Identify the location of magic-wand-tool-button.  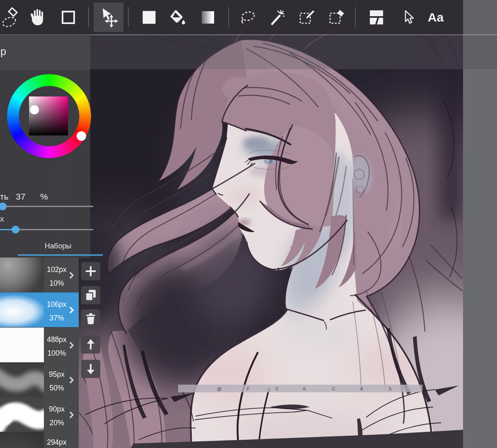
(277, 17).